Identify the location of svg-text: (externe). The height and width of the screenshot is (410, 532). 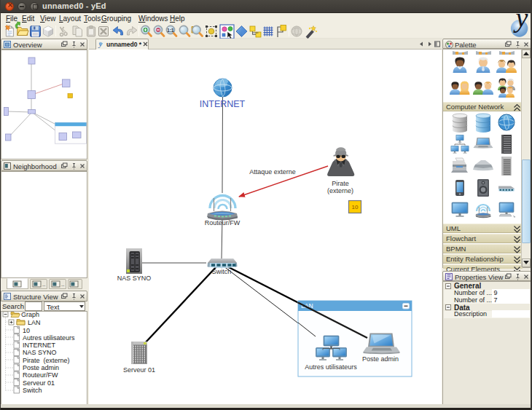
(340, 191).